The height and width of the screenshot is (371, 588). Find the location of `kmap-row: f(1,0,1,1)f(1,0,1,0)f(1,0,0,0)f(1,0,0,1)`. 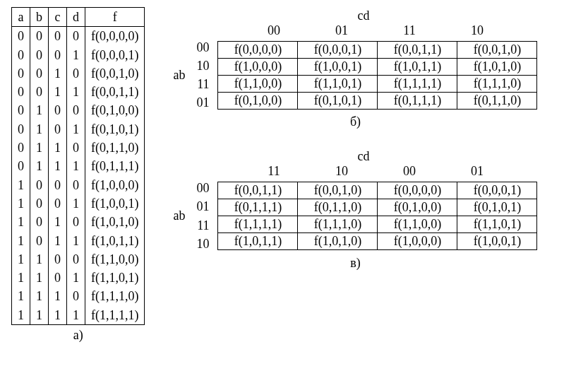

kmap-row: f(1,0,1,1)f(1,0,1,0)f(1,0,0,0)f(1,0,0,1) is located at coordinates (378, 242).